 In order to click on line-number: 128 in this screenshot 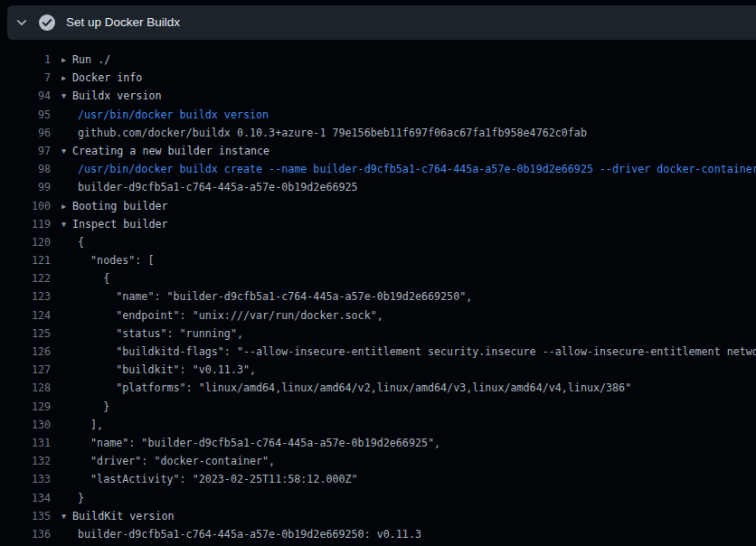, I will do `click(25, 388)`.